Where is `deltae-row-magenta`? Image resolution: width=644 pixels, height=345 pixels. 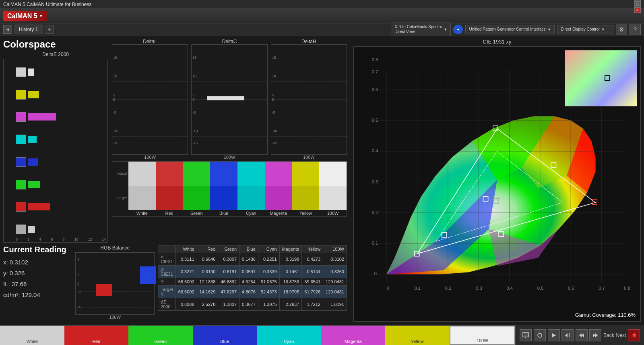 deltae-row-magenta is located at coordinates (61, 117).